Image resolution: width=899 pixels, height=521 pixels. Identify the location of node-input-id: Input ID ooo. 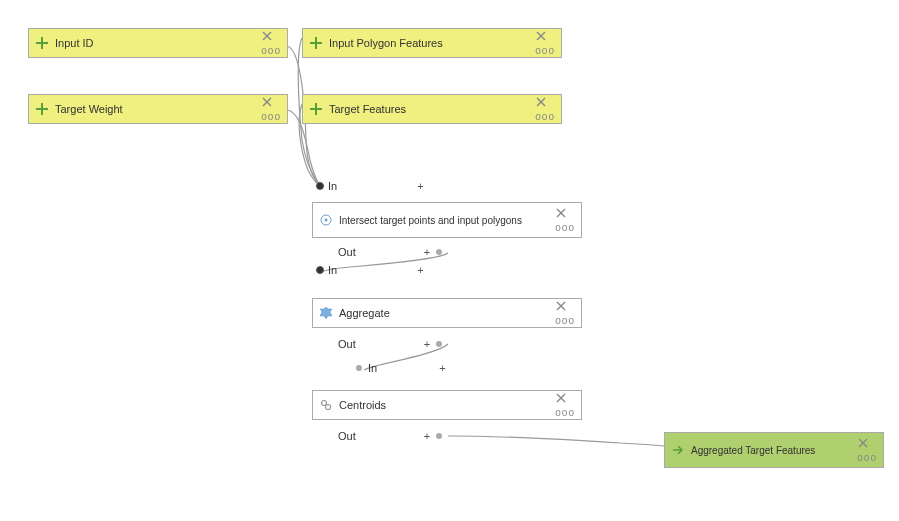
(158, 43).